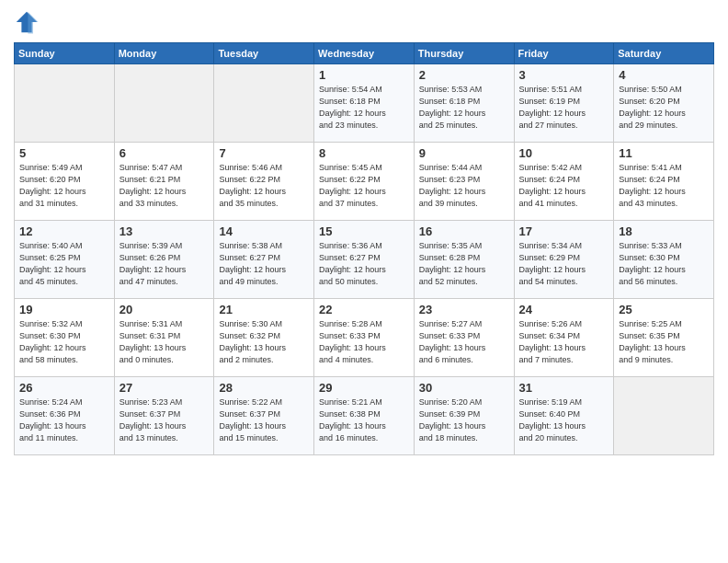 The image size is (728, 563). I want to click on day-info: Sunrise: 5:31 AM Sunset: 6:31 PM Dayligh…, so click(165, 342).